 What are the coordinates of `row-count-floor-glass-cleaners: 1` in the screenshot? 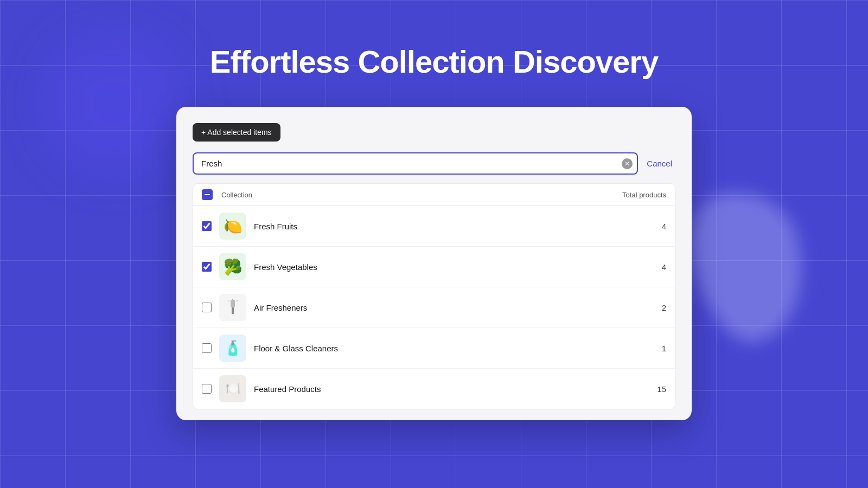 It's located at (658, 348).